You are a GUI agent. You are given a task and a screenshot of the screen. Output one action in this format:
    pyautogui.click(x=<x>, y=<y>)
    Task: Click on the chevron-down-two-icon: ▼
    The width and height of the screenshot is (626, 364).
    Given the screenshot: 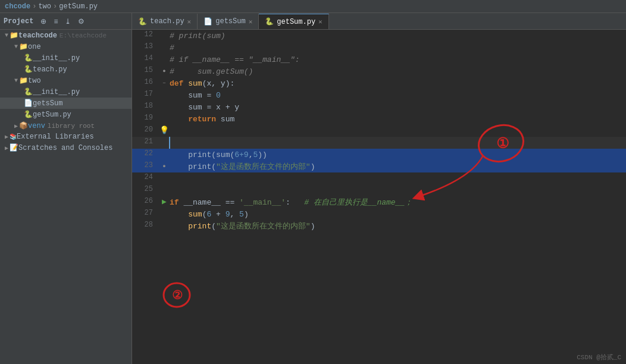 What is the action you would take?
    pyautogui.click(x=16, y=81)
    